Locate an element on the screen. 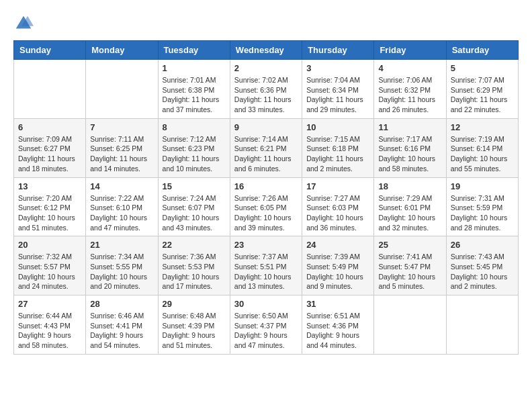  calendar-cell: 25Sunrise: 7:41 AMSunset: 5:47 PMDayligh… is located at coordinates (410, 266).